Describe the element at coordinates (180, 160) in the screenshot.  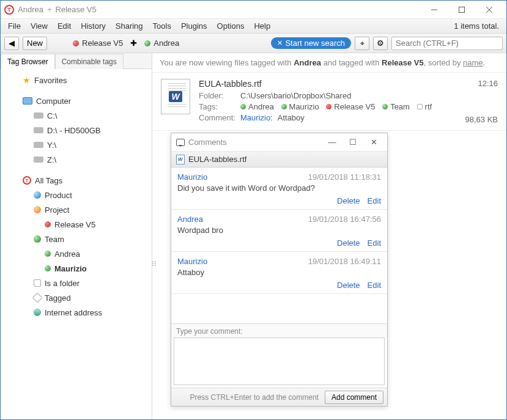
I see `file-small-icon` at that location.